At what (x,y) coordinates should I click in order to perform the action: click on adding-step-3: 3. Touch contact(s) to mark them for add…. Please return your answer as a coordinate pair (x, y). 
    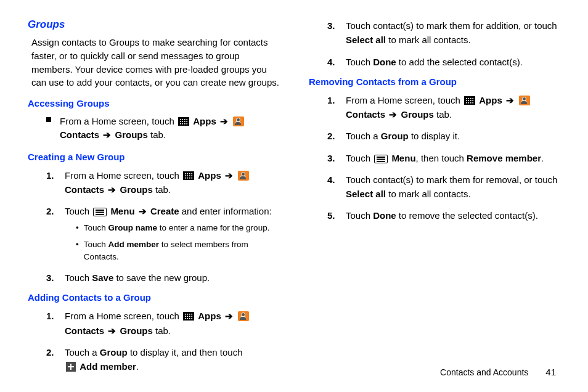
    Looking at the image, I should click on (435, 33).